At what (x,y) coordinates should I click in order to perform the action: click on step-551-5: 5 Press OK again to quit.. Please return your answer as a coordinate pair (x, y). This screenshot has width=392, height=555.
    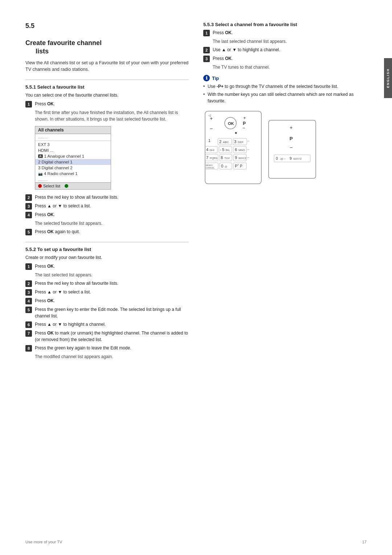
    Looking at the image, I should click on (107, 232).